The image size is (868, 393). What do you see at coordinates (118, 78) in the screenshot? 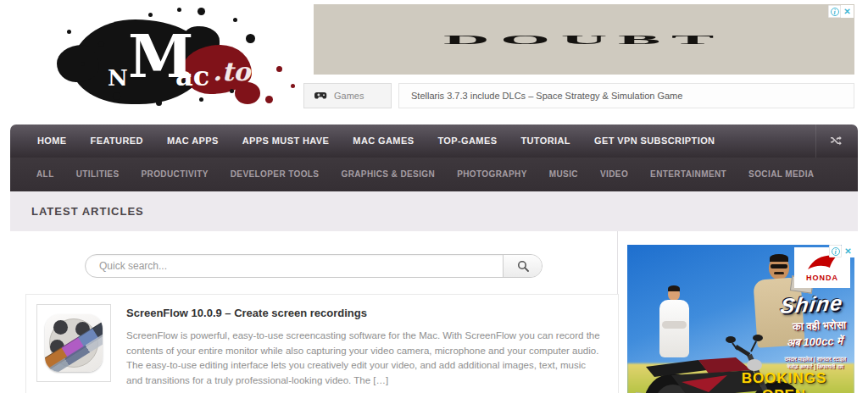
I see `logo-letter-n: N` at bounding box center [118, 78].